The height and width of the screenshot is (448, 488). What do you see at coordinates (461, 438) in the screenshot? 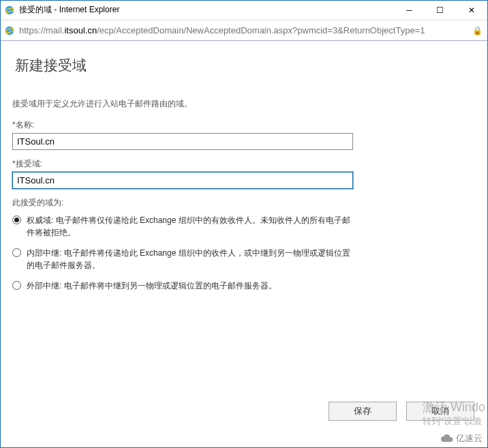
I see `brand-logo: 亿速云` at bounding box center [461, 438].